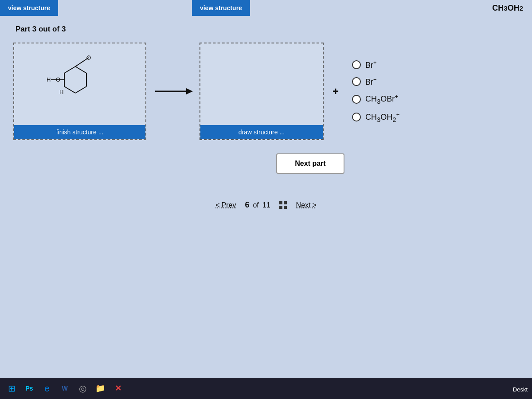  Describe the element at coordinates (80, 91) in the screenshot. I see `left-structure-box: H O H finish structure ...` at that location.